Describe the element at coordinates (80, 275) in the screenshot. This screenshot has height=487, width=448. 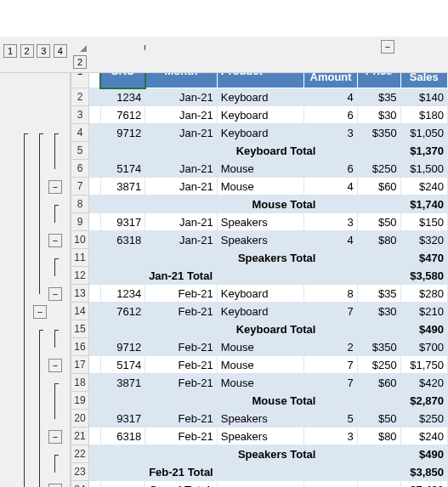
I see `row-header-12: 12` at that location.